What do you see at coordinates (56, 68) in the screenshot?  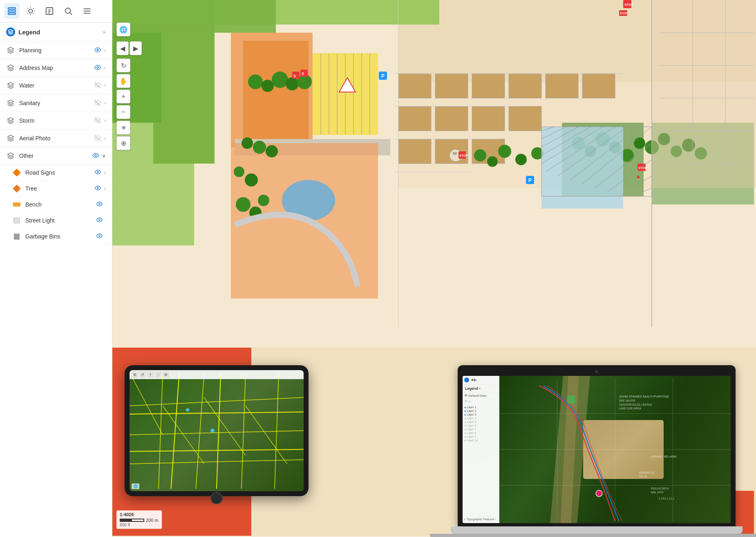 I see `layer-item-address-map: Address Map ›` at bounding box center [56, 68].